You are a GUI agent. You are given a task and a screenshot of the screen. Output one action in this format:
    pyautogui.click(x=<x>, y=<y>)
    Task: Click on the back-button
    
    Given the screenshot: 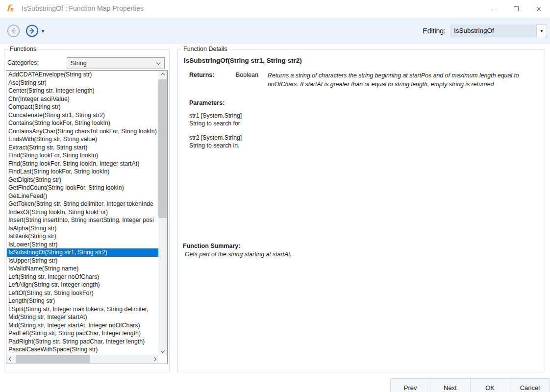 What is the action you would take?
    pyautogui.click(x=14, y=31)
    